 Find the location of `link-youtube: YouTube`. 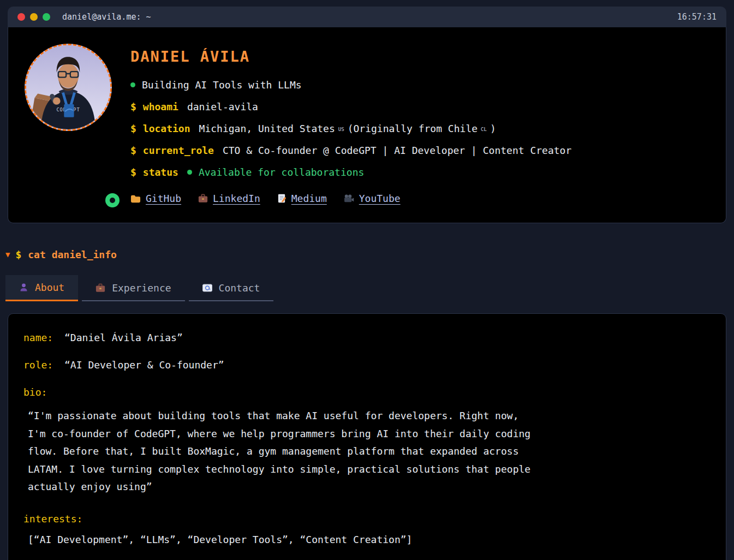

link-youtube: YouTube is located at coordinates (372, 199).